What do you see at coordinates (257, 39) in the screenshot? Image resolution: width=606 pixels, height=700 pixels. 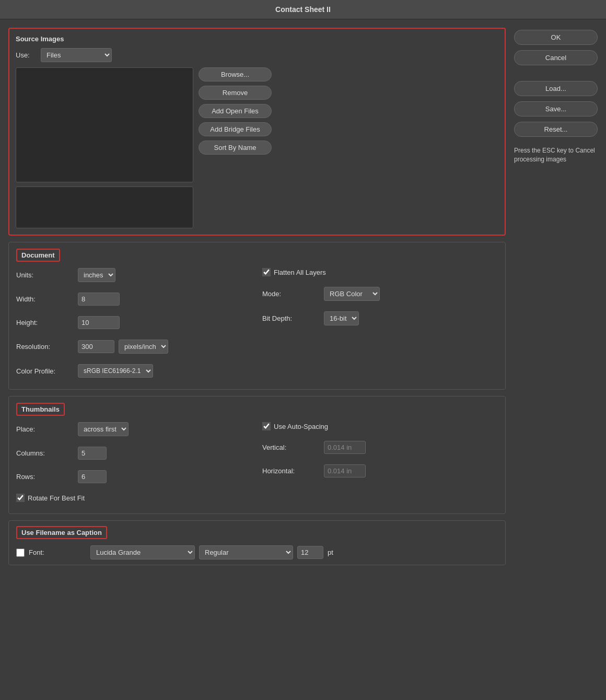 I see `source-images-title: Source Images` at bounding box center [257, 39].